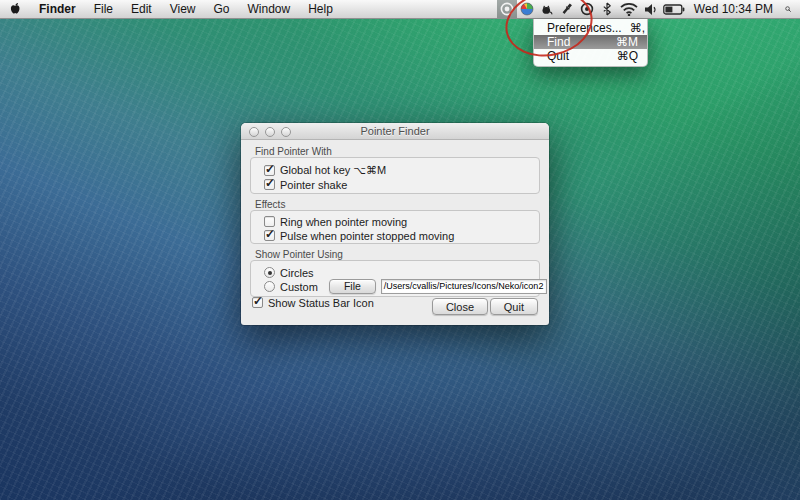 The height and width of the screenshot is (500, 800). What do you see at coordinates (400, 10) in the screenshot?
I see `menu-bar: Finder File Edit View Go Window Help` at bounding box center [400, 10].